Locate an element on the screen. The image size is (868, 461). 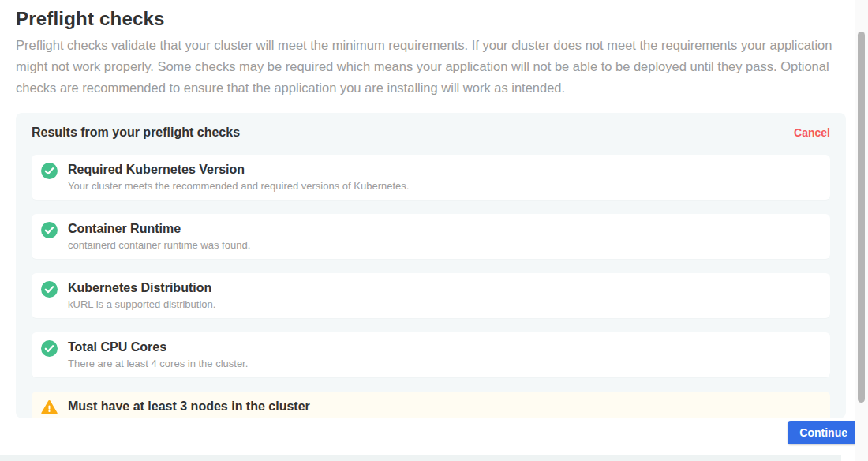
page-description: Preflight checks validate that your clus… is located at coordinates (428, 66).